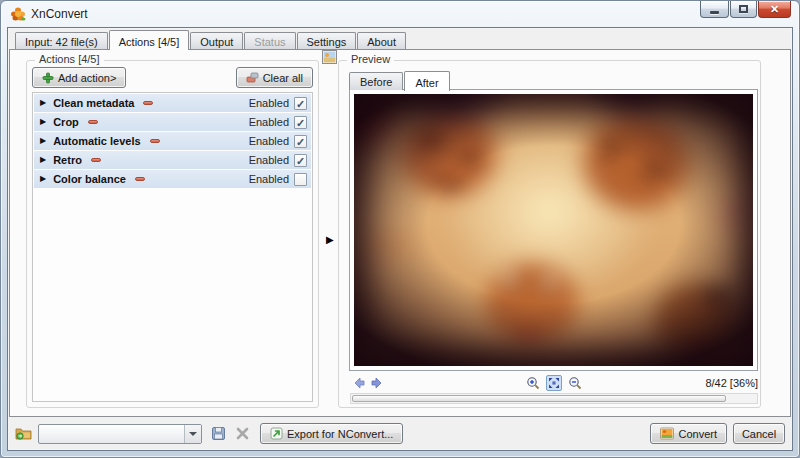 The image size is (800, 458). Describe the element at coordinates (330, 57) in the screenshot. I see `picture-icon` at that location.